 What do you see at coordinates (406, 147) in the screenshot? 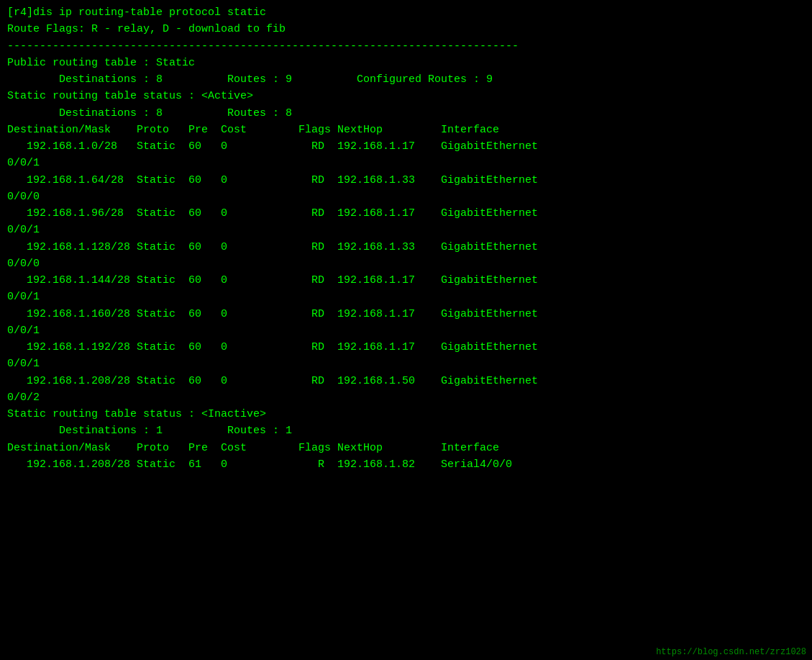
I see `terminal-line: 192.168.1.0/28 Static 60 0 RD 192.168.1.…` at bounding box center [406, 147].